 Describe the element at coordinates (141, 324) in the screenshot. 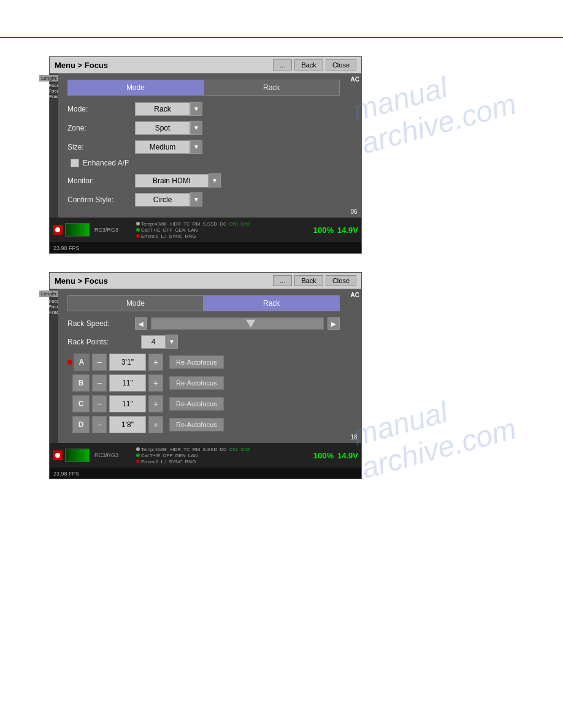

I see `panel2-slider-left-arrow: ◀` at that location.